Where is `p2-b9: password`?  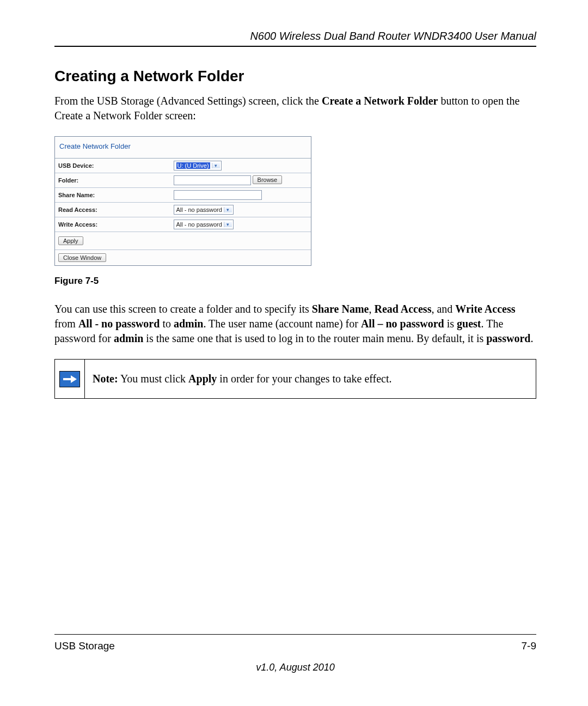 p2-b9: password is located at coordinates (509, 338).